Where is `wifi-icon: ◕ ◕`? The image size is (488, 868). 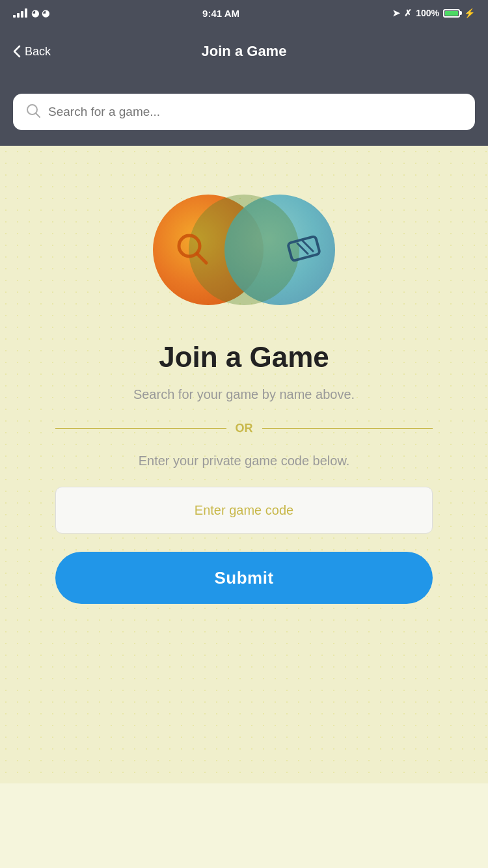
wifi-icon: ◕ ◕ is located at coordinates (40, 13).